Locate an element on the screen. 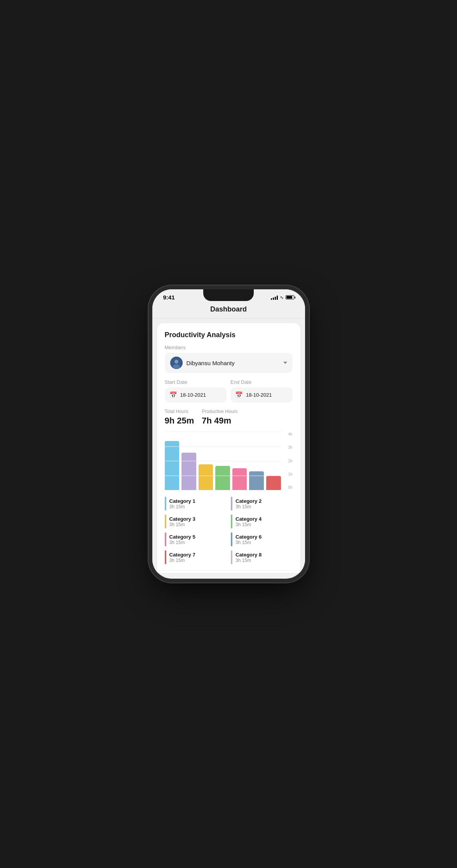  legend-item-2: Category 2 3h 15m is located at coordinates (262, 504).